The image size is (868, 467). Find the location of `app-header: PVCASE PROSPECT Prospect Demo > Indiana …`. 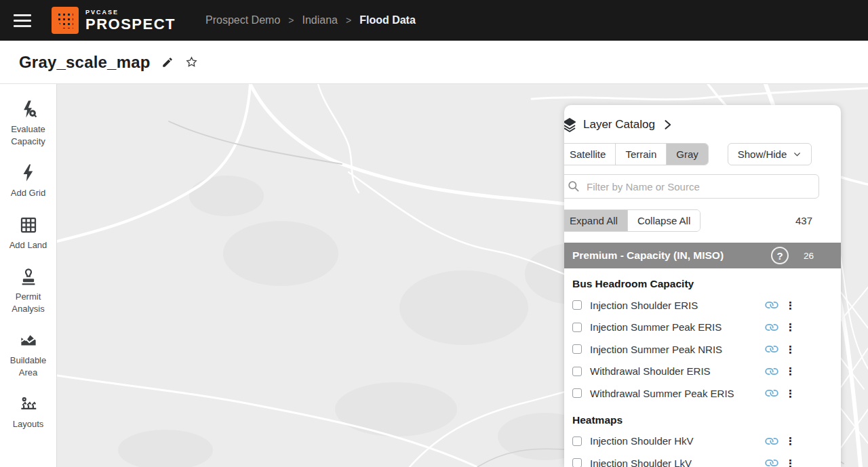

app-header: PVCASE PROSPECT Prospect Demo > Indiana … is located at coordinates (434, 20).